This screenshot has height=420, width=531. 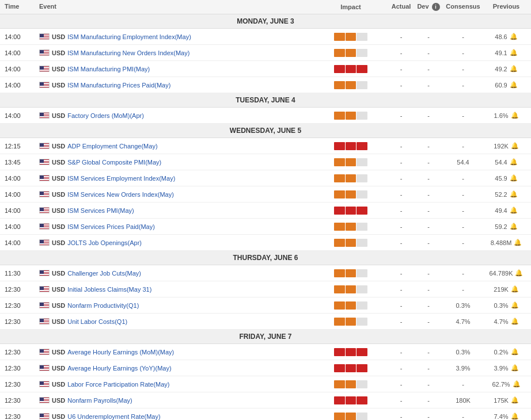 I want to click on event-name: ADP Employment Change(May), so click(x=112, y=146).